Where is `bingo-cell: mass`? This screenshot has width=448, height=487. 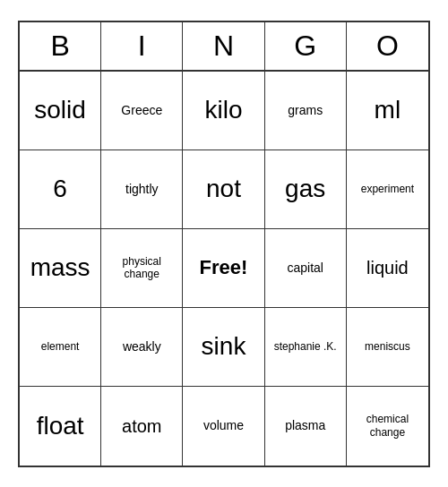 bingo-cell: mass is located at coordinates (61, 269).